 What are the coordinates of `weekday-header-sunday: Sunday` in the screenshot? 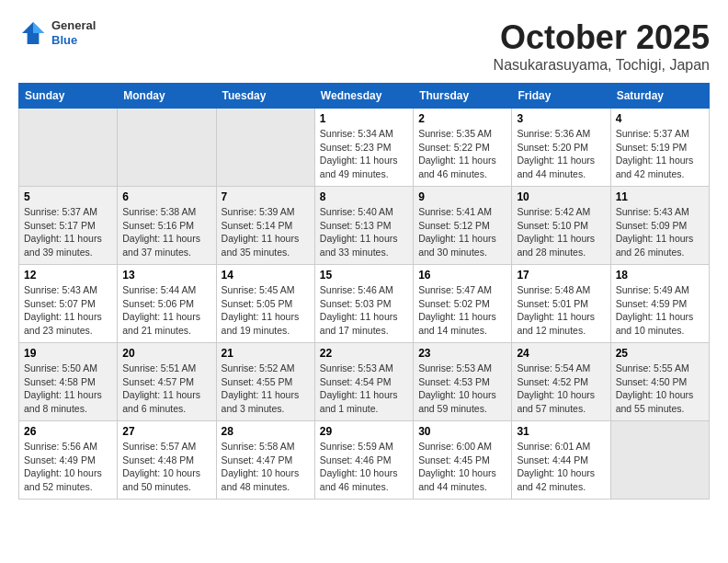 It's located at (68, 96).